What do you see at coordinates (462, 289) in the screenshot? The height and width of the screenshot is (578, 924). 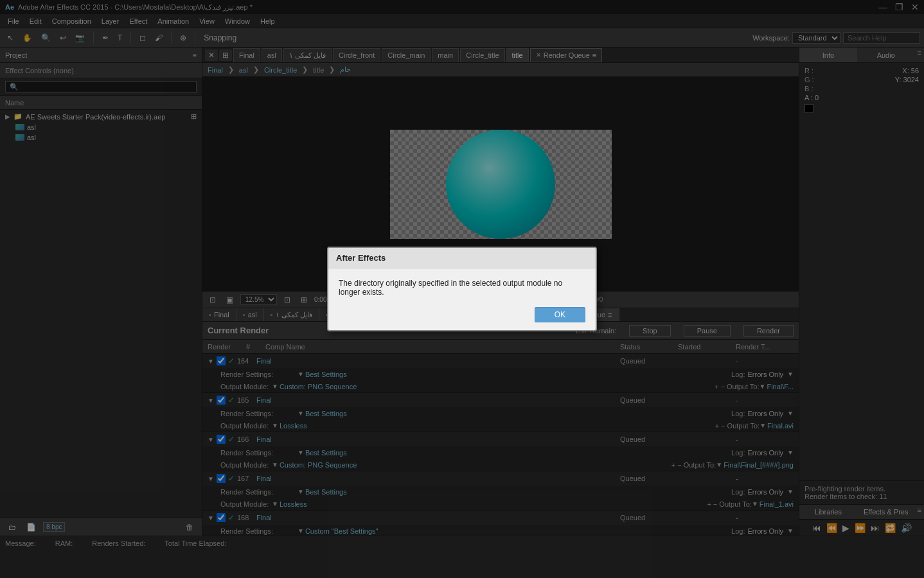 I see `after-effects-dialog: After Effects The directory originally s…` at bounding box center [462, 289].